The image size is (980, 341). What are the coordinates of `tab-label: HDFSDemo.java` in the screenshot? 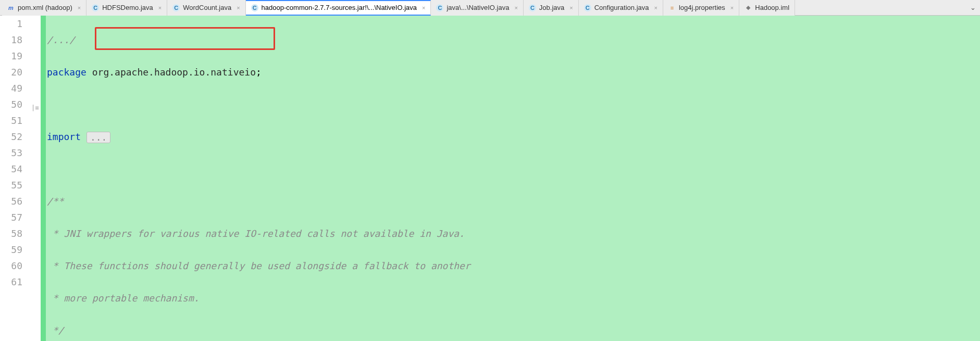 It's located at (128, 7).